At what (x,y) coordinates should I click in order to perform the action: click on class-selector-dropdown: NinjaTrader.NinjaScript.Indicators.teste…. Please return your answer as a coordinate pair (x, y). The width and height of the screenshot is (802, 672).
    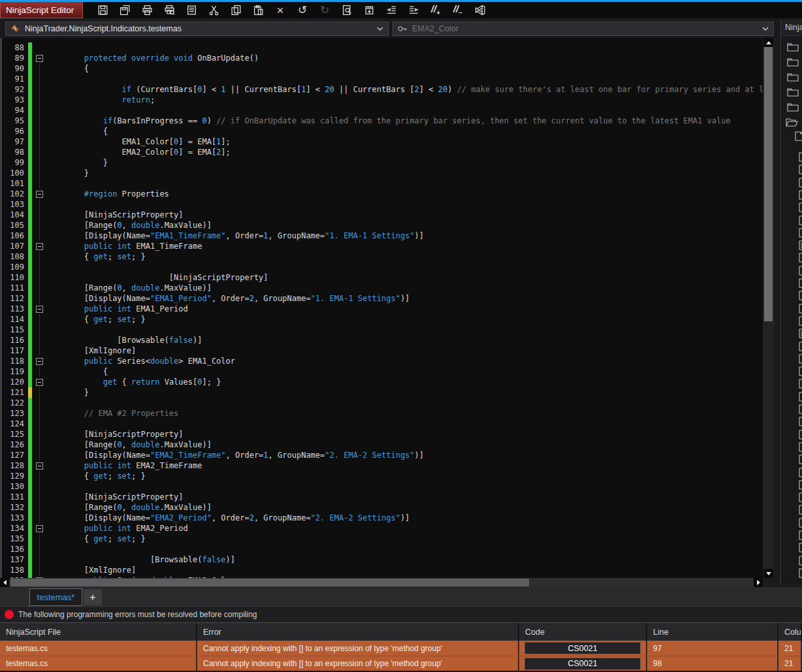
    Looking at the image, I should click on (197, 29).